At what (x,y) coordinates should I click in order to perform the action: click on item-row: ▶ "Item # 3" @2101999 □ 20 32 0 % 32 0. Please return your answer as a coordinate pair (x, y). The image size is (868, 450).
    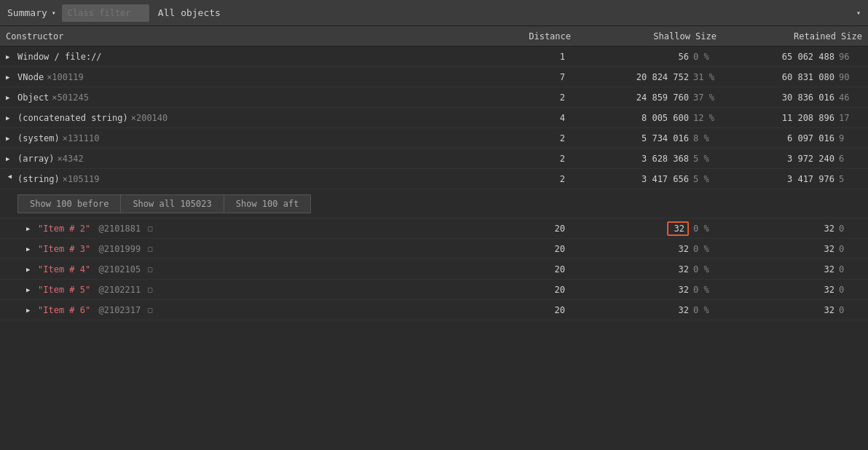
    Looking at the image, I should click on (434, 249).